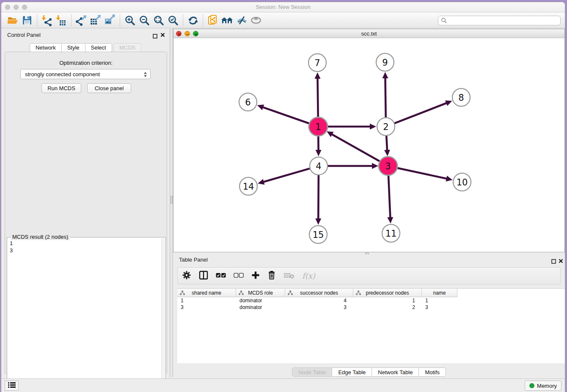 The height and width of the screenshot is (392, 567). I want to click on column-header-name: name, so click(440, 293).